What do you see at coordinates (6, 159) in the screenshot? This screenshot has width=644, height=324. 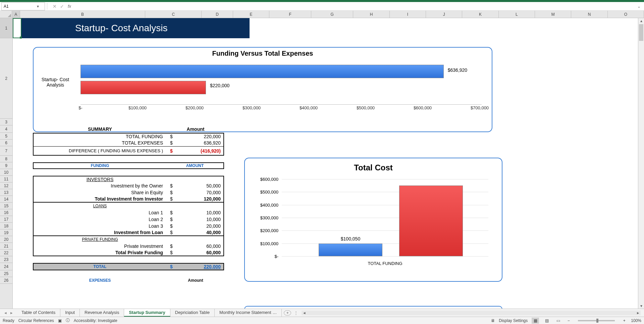 I see `row-header-8: 8` at bounding box center [6, 159].